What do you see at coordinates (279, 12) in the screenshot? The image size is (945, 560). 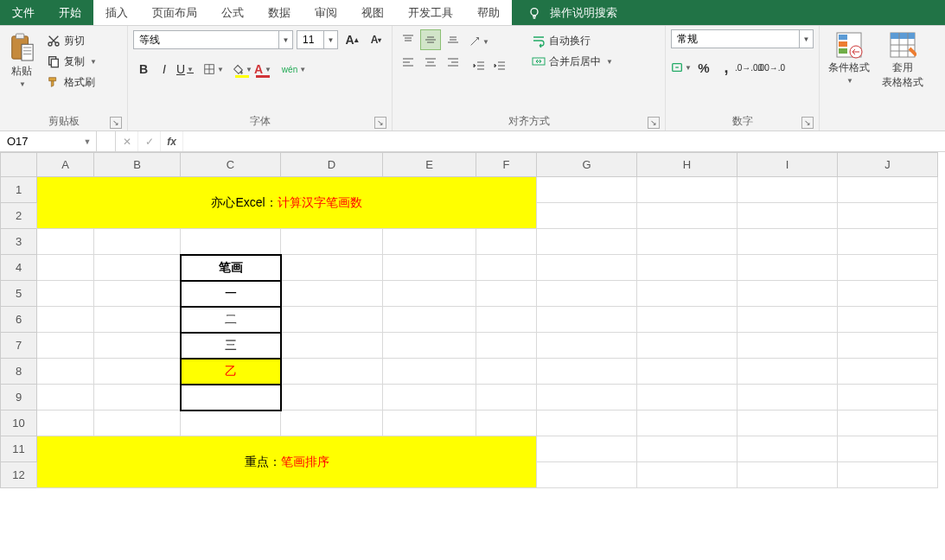 I see `tab-data: 数据` at bounding box center [279, 12].